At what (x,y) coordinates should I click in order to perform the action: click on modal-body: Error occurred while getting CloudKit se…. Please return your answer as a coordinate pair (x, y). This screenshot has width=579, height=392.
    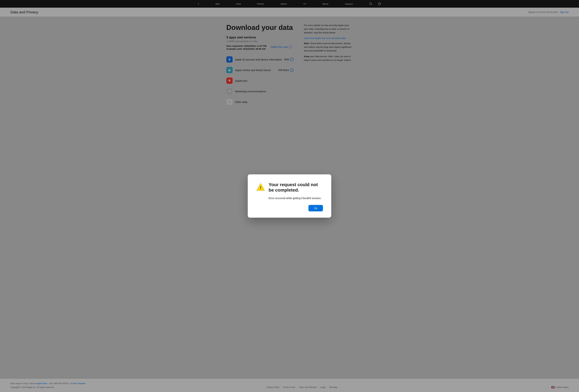
    Looking at the image, I should click on (290, 198).